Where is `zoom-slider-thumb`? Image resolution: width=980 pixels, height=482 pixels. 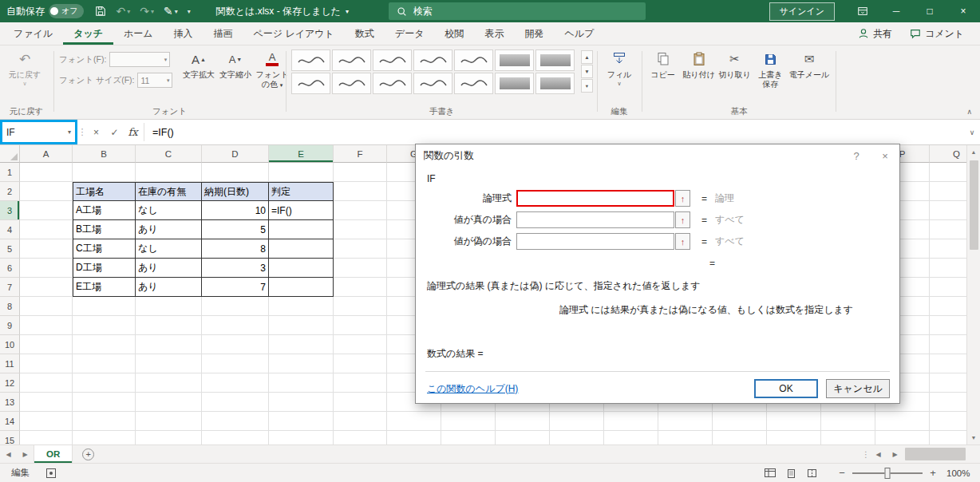 zoom-slider-thumb is located at coordinates (887, 473).